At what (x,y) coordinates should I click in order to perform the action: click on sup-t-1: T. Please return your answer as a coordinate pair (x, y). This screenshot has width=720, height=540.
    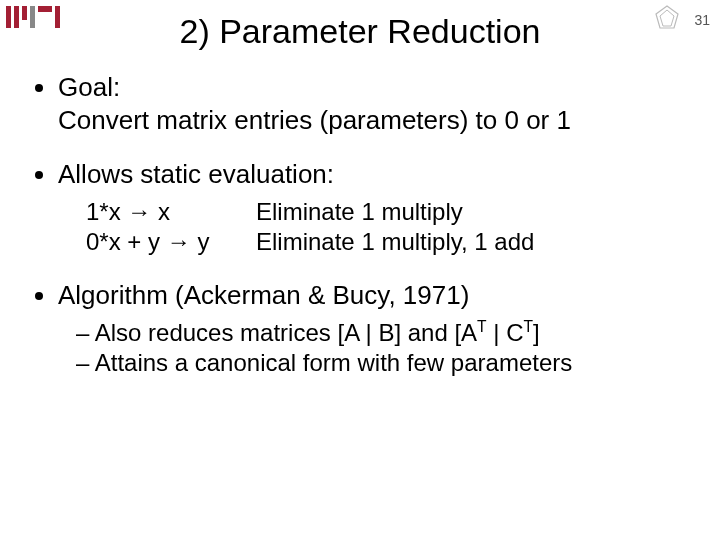
    Looking at the image, I should click on (482, 326).